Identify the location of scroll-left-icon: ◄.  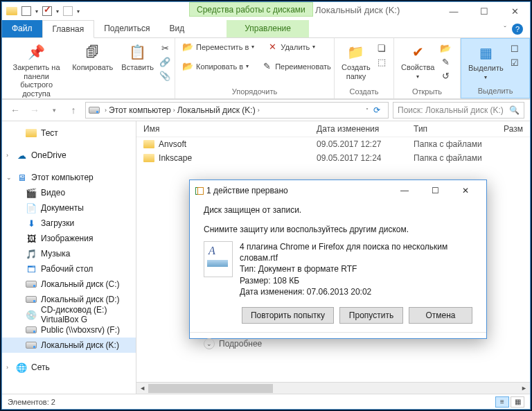
(143, 388).